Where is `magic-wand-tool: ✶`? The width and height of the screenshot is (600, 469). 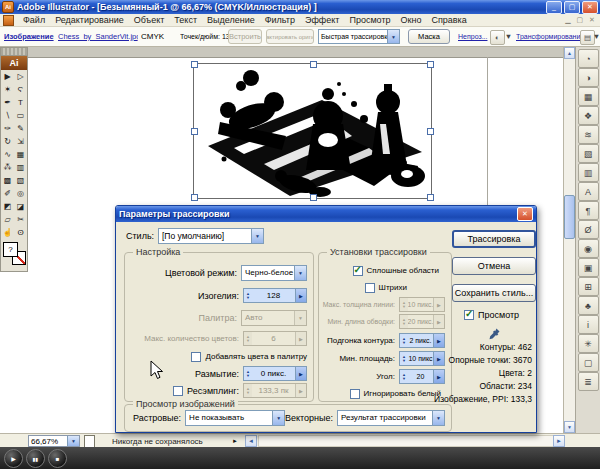
magic-wand-tool: ✶ is located at coordinates (8, 90).